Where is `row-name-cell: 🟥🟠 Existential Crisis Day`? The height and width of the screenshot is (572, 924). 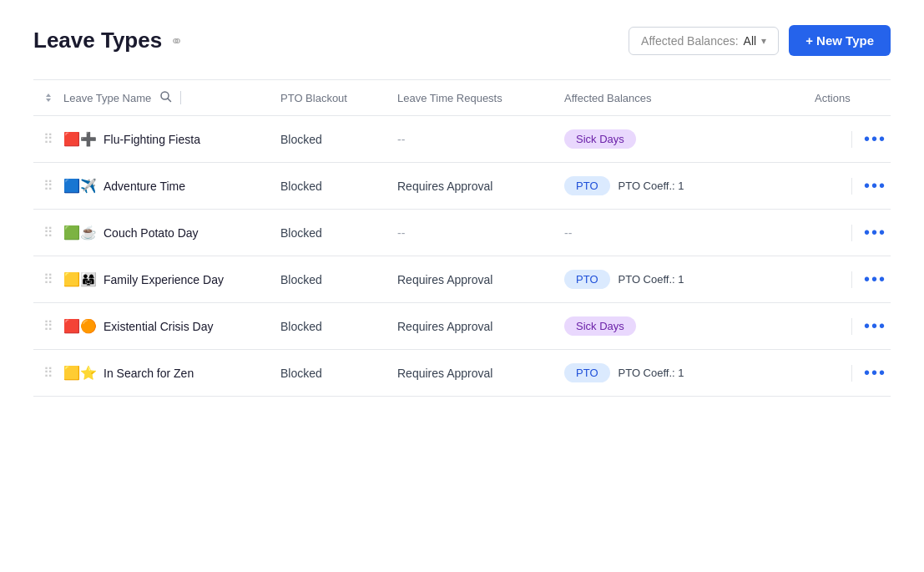
row-name-cell: 🟥🟠 Existential Crisis Day is located at coordinates (172, 326).